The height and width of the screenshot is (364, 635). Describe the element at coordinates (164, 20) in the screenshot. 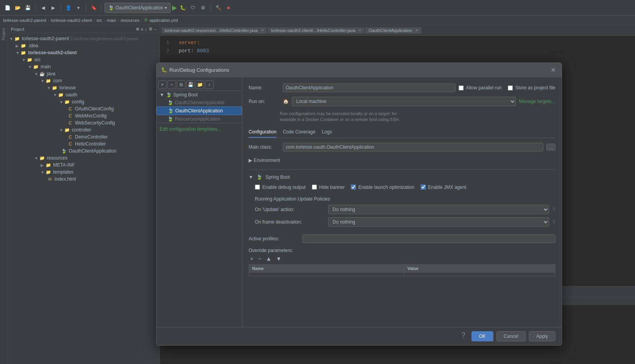

I see `breadcrumb-item-6: application.yml` at that location.